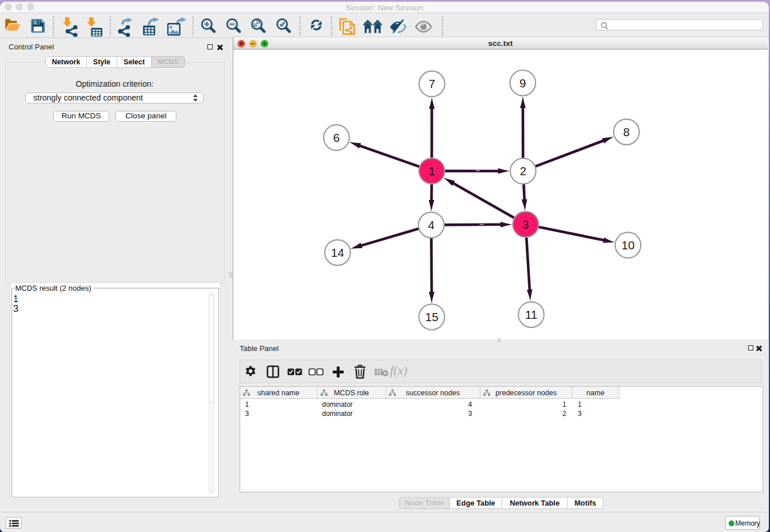 The image size is (770, 532). What do you see at coordinates (626, 132) in the screenshot?
I see `svg-text: 8` at bounding box center [626, 132].